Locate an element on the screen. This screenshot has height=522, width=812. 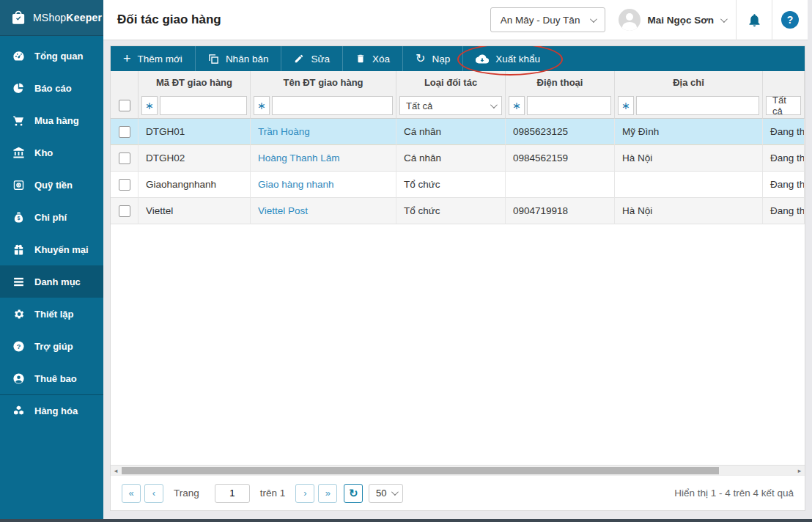
sidebar-item-chi-phi: $ Chi phí is located at coordinates (51, 217).